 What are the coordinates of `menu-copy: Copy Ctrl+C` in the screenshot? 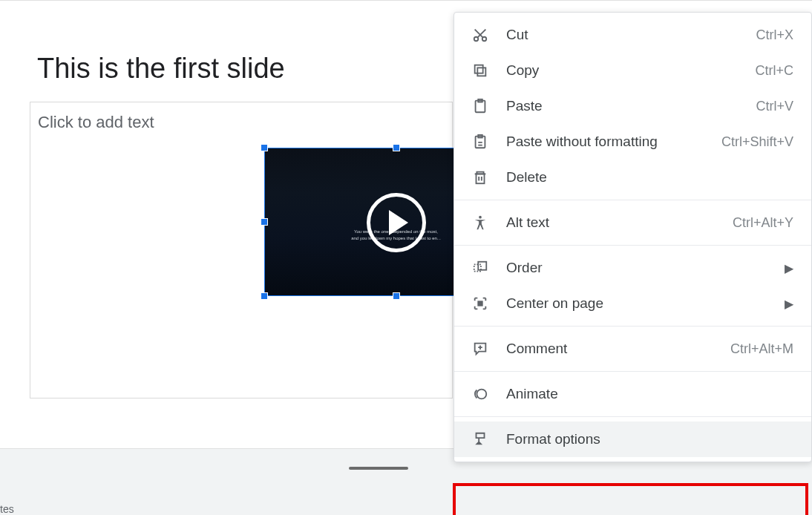 It's located at (632, 70).